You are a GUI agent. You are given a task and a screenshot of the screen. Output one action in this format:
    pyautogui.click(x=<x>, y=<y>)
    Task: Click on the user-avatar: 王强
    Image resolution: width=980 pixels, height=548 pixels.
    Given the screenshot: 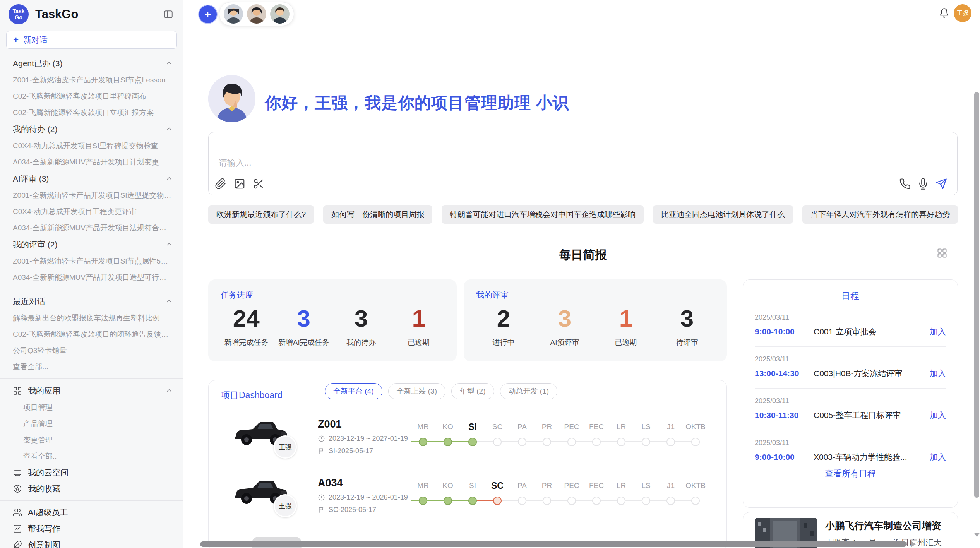 What is the action you would take?
    pyautogui.click(x=963, y=13)
    